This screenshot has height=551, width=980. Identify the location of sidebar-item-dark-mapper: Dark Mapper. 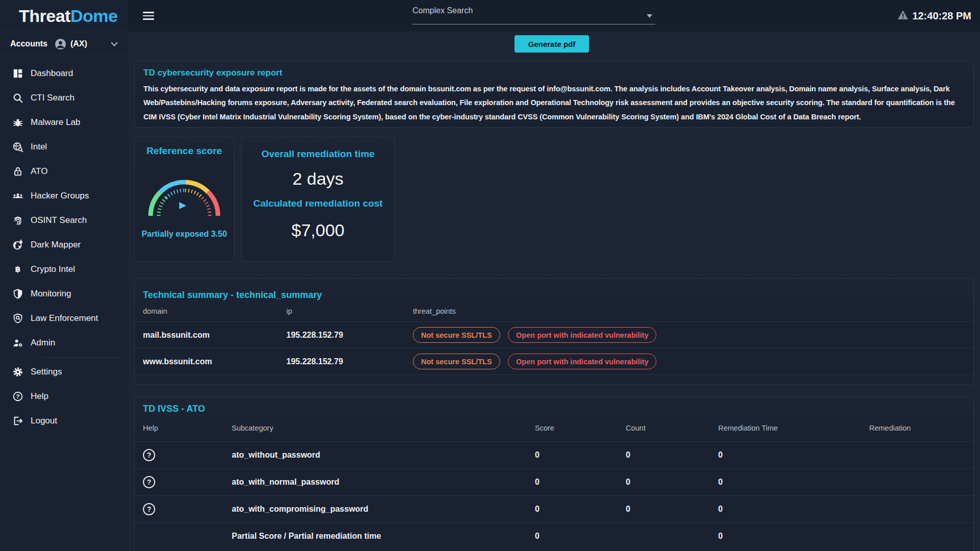
(64, 245).